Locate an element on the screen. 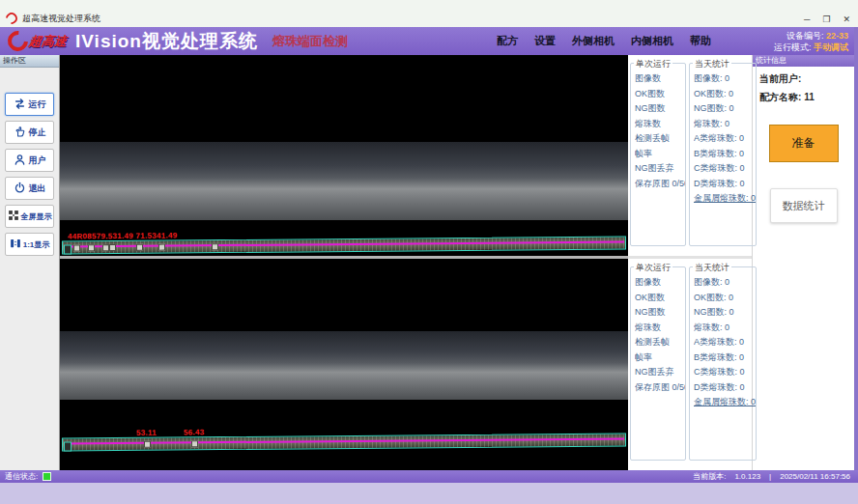 The image size is (858, 504). menu-recipe: 配方 is located at coordinates (507, 41).